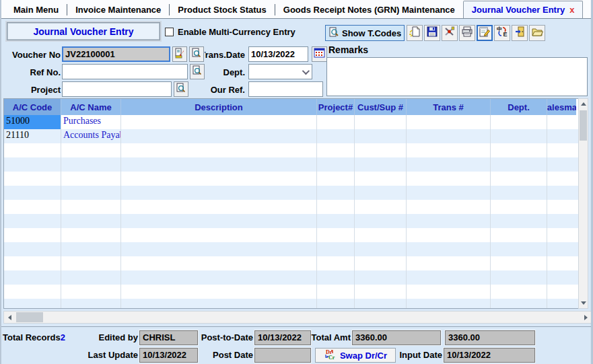  I want to click on table-row: 21110 Accounts Payable, so click(291, 136).